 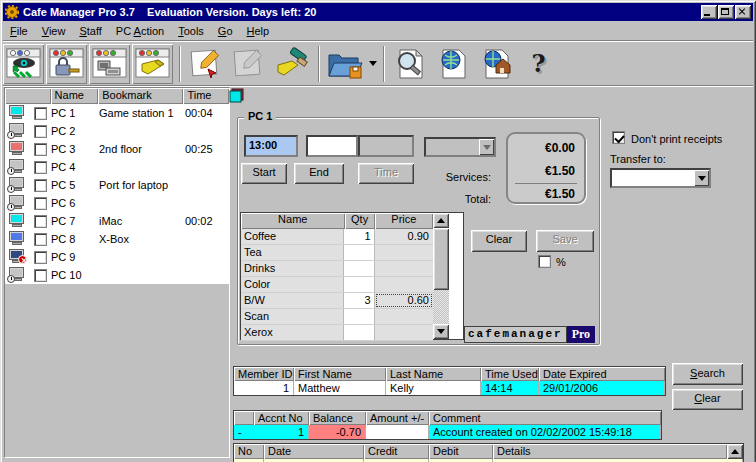 What do you see at coordinates (378, 12) in the screenshot?
I see `title-bar: Cafe Manager Pro 3.7 Evaluation Version.…` at bounding box center [378, 12].